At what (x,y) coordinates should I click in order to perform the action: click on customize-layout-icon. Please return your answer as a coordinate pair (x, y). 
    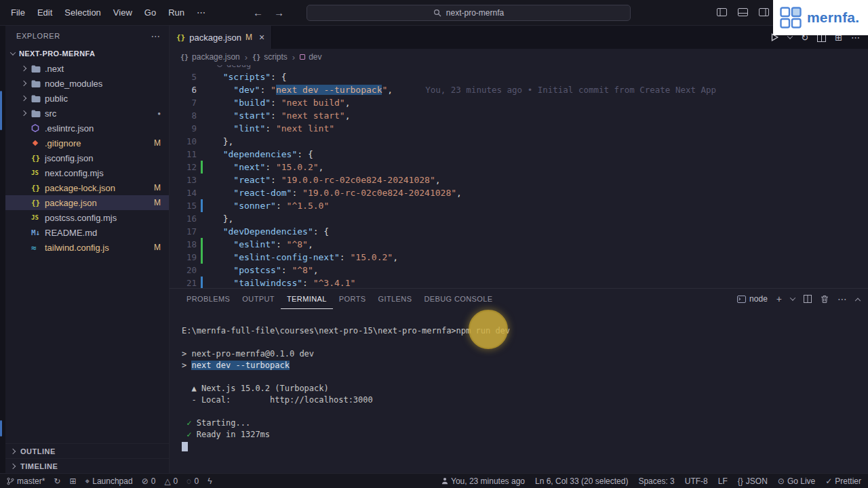
    Looking at the image, I should click on (764, 12).